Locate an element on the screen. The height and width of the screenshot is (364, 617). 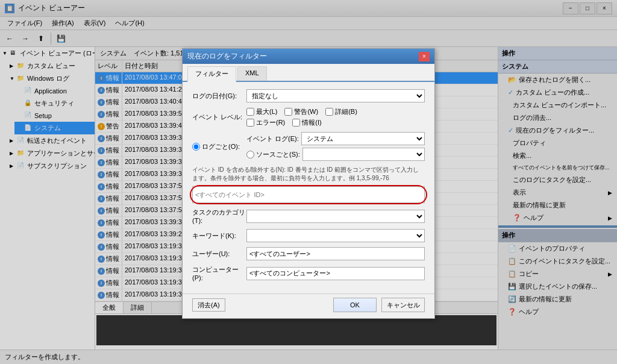
modal-footer: 消去(A) OK キャンセル is located at coordinates (308, 306).